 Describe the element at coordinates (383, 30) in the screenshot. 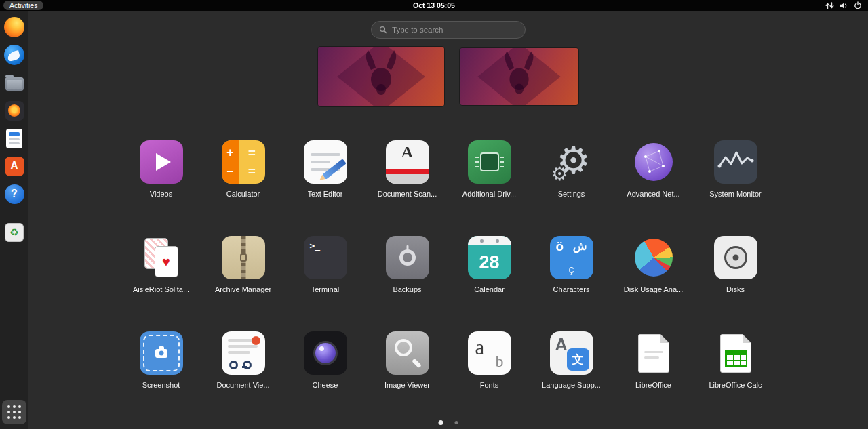

I see `search-icon` at that location.